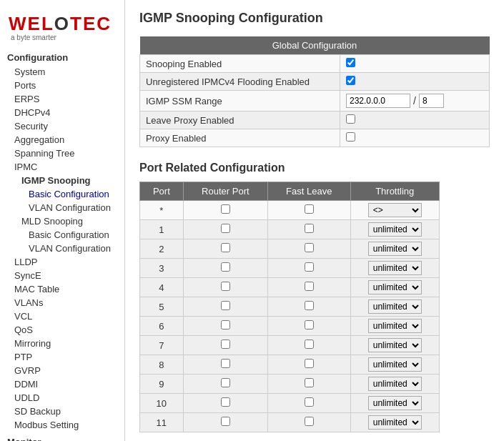  Describe the element at coordinates (395, 345) in the screenshot. I see `throttling-select-7: unlimited 1248` at that location.